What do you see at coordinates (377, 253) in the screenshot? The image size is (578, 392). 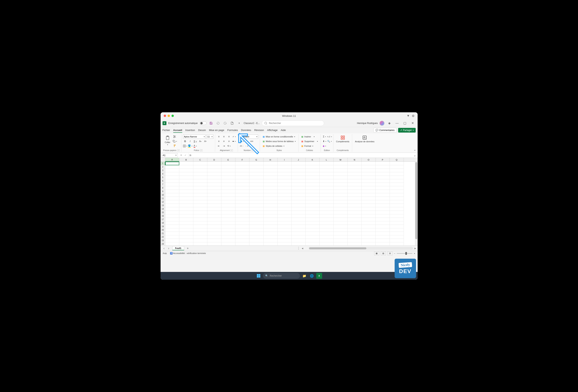 I see `normal-view-button: ▦` at bounding box center [377, 253].